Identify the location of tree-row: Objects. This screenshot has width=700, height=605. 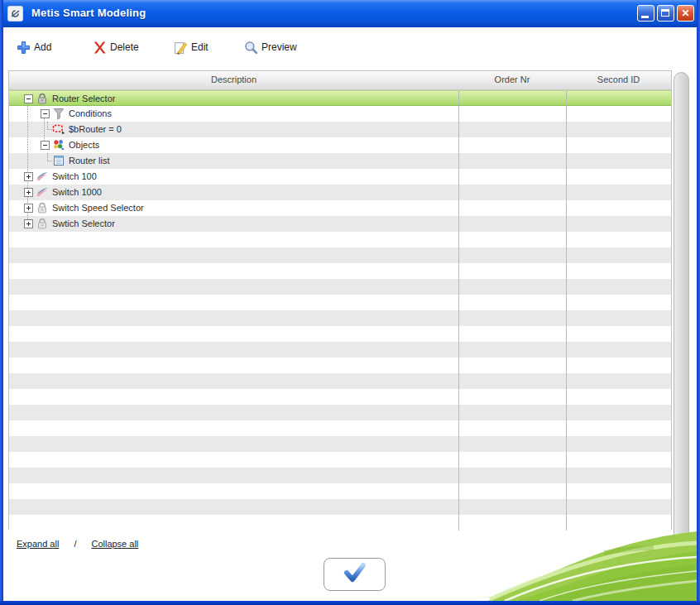
(340, 146).